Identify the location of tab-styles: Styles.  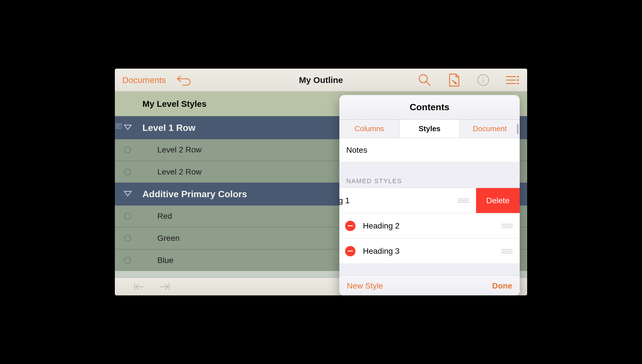
(430, 129).